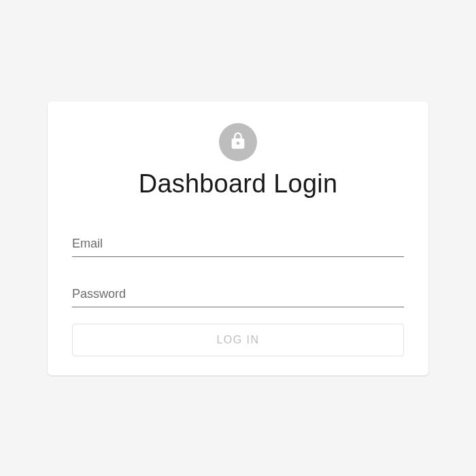  Describe the element at coordinates (238, 294) in the screenshot. I see `password-field-wrap` at that location.